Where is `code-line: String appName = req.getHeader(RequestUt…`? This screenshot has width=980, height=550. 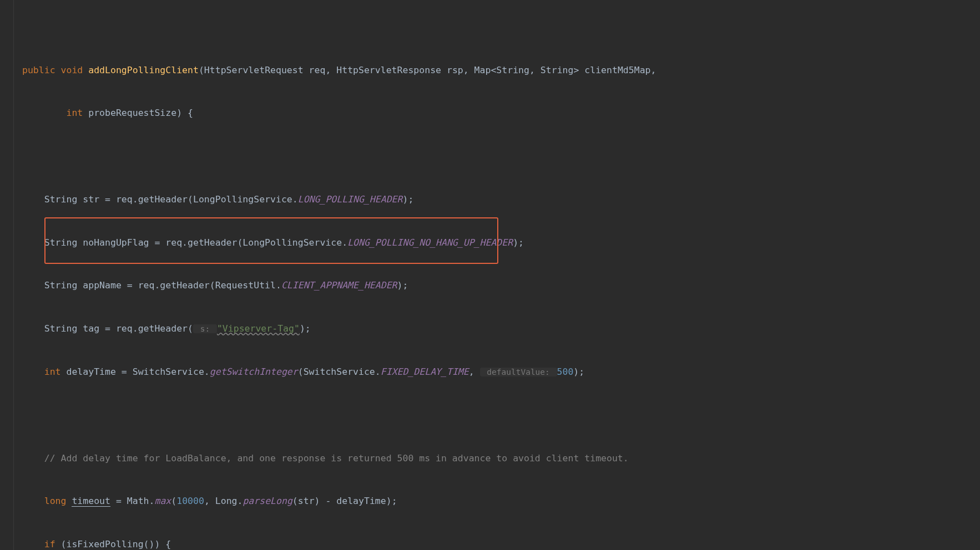
code-line: String appName = req.getHeader(RequestUt… is located at coordinates (501, 286).